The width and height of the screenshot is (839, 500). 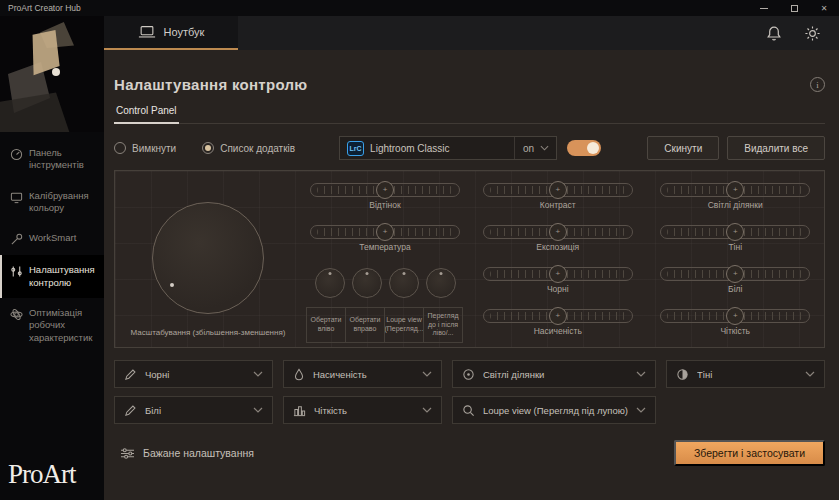 What do you see at coordinates (208, 148) in the screenshot?
I see `radio-circle-selected` at bounding box center [208, 148].